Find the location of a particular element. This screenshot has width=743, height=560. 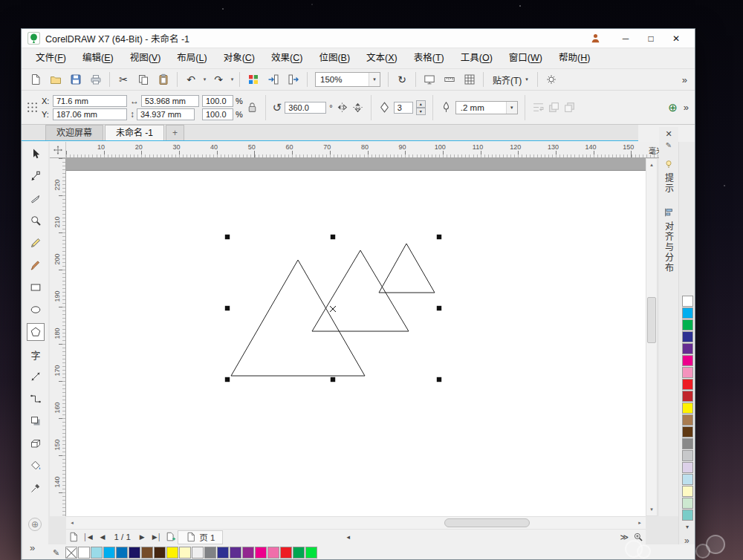

to-front-icon is located at coordinates (554, 107).